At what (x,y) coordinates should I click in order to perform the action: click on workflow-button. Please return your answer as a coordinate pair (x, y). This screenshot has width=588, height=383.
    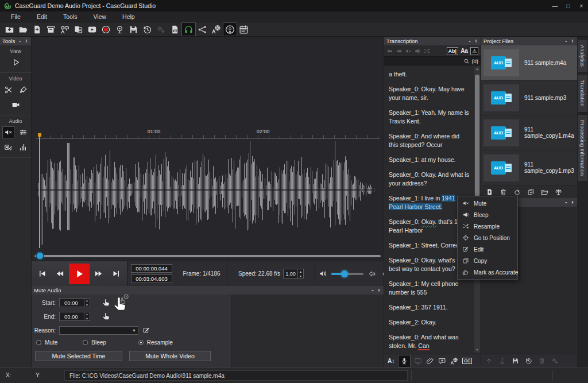
    Looking at the image, I should click on (202, 29).